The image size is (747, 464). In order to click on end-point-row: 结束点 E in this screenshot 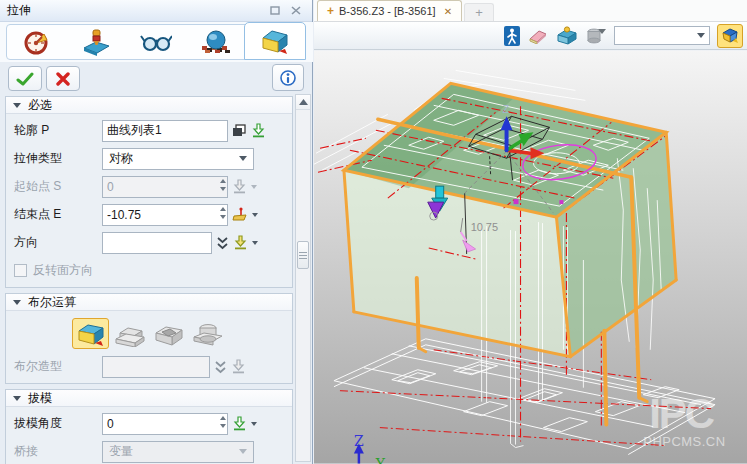, I will do `click(149, 214)`.